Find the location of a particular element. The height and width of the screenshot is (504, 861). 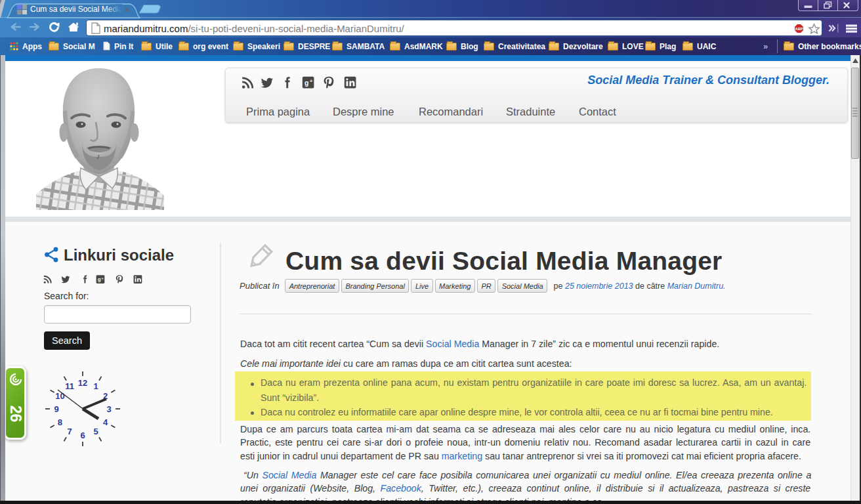

svg-text: 3 is located at coordinates (109, 410).